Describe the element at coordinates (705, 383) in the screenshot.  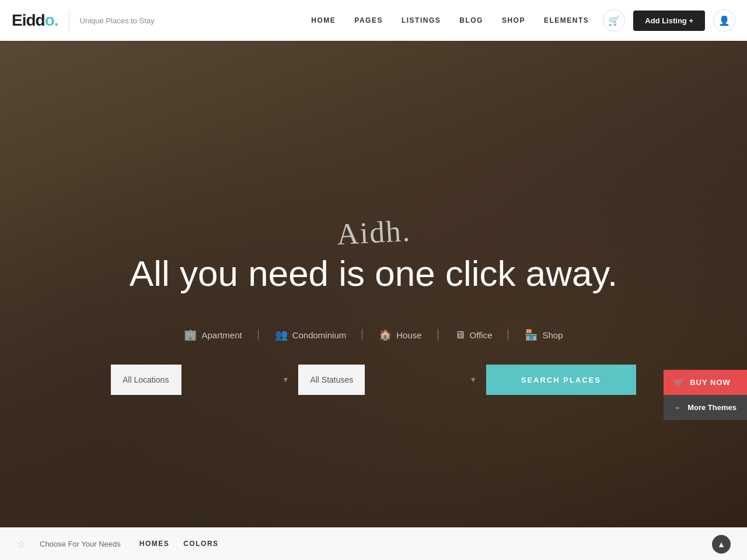
I see `buy-now-button: 🛒 BUY NOW` at that location.